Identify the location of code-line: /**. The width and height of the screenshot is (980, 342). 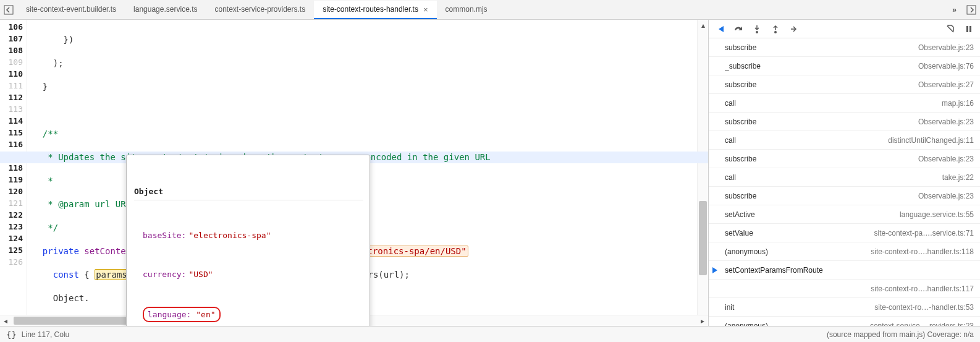
(365, 134).